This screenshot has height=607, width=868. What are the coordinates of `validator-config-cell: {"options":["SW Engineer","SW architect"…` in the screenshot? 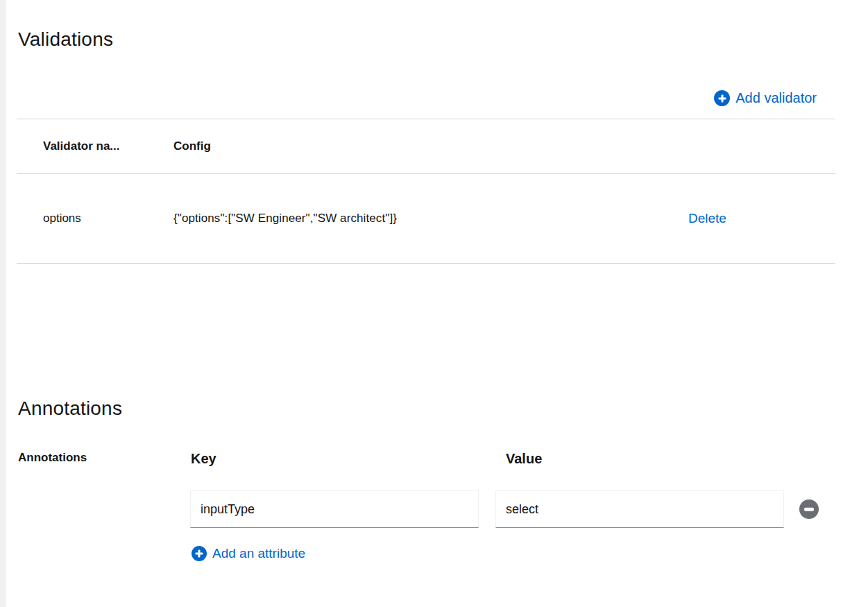 It's located at (431, 219).